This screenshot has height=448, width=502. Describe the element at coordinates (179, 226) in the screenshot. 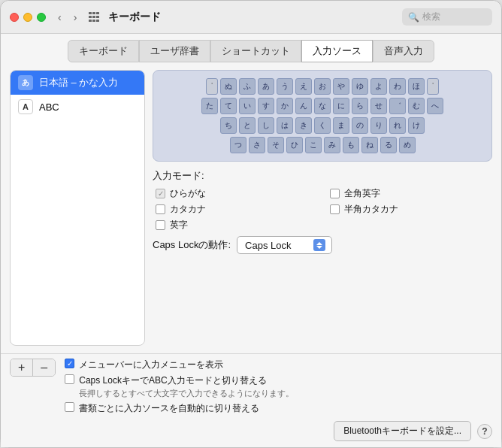

I see `label-eiji: 英字` at that location.